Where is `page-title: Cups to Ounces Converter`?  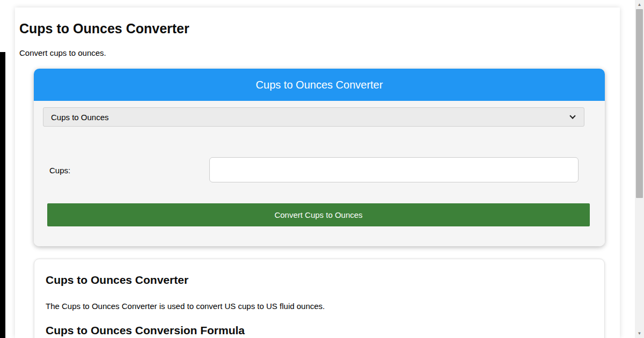
page-title: Cups to Ounces Converter is located at coordinates (318, 28).